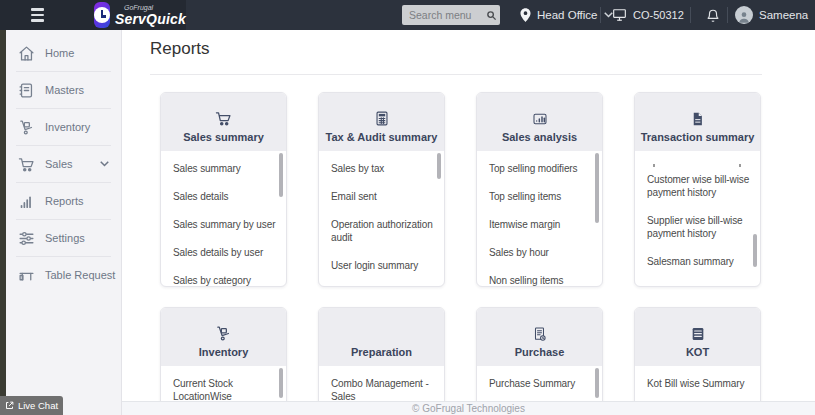 This screenshot has height=415, width=815. Describe the element at coordinates (702, 186) in the screenshot. I see `report-link: Customer wise bill-wise payment history` at that location.